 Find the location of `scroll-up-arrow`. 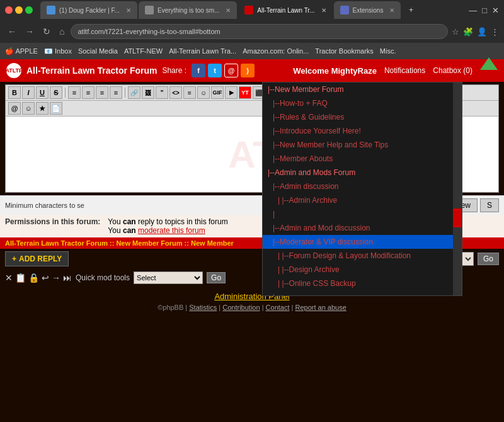

scroll-up-arrow is located at coordinates (489, 64).